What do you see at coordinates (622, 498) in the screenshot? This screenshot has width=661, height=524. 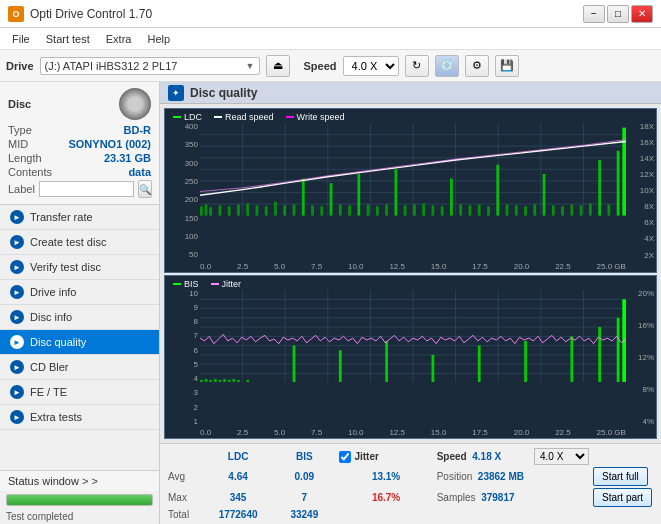 I see `start-part-button: Start part` at bounding box center [622, 498].